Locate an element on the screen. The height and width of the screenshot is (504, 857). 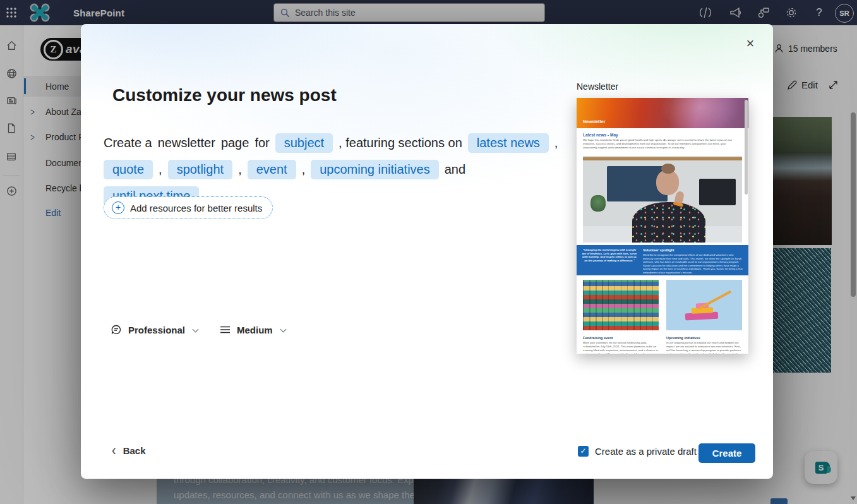
prompt-sentence: Create anewsletterpageforsubject, featur… is located at coordinates (334, 169).